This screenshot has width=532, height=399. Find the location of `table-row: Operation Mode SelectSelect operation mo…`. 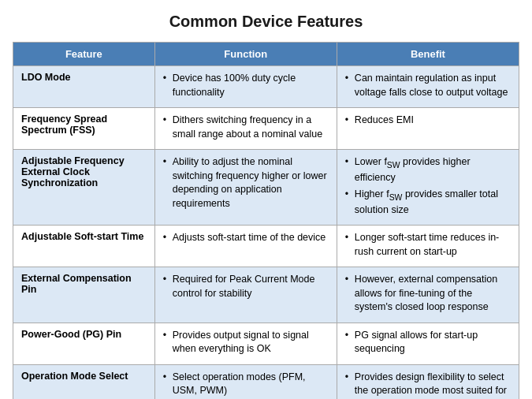

table-row: Operation Mode SelectSelect operation mo… is located at coordinates (266, 382).